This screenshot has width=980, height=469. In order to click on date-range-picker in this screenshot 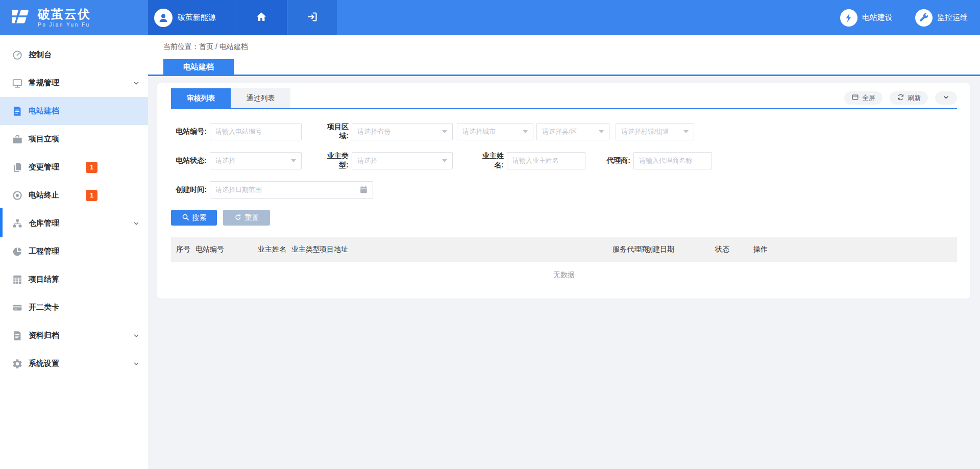, I will do `click(291, 190)`.